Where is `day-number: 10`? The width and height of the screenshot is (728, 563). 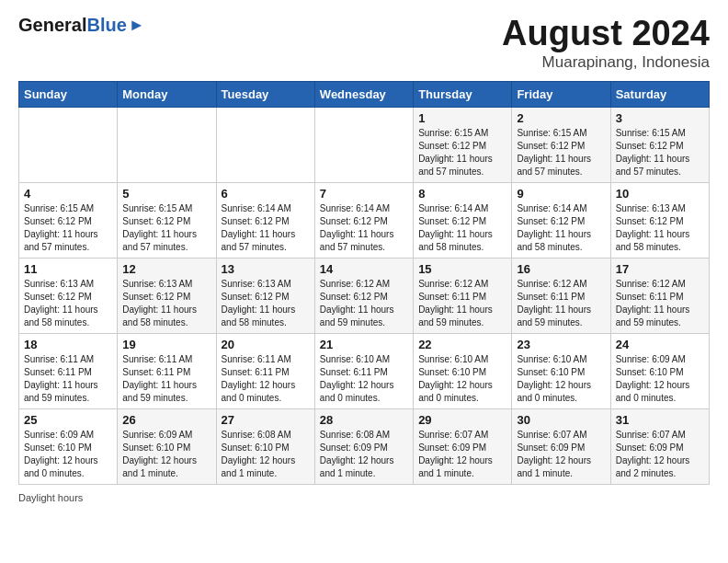 day-number: 10 is located at coordinates (660, 193).